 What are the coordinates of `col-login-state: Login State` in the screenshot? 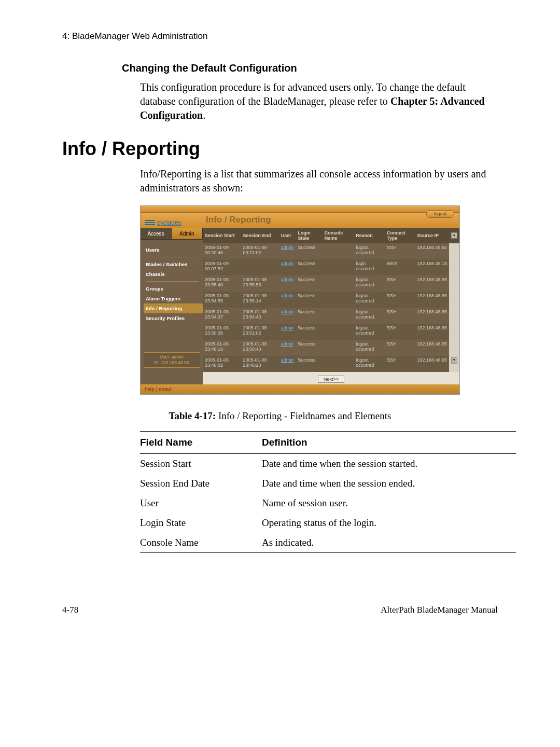 It's located at (309, 236).